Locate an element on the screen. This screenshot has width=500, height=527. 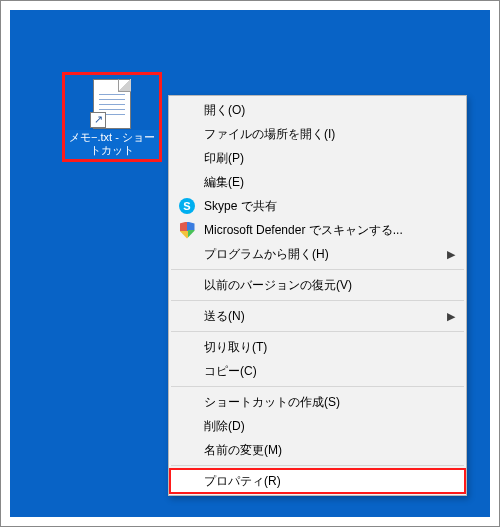
defender-shield-icon is located at coordinates (187, 230).